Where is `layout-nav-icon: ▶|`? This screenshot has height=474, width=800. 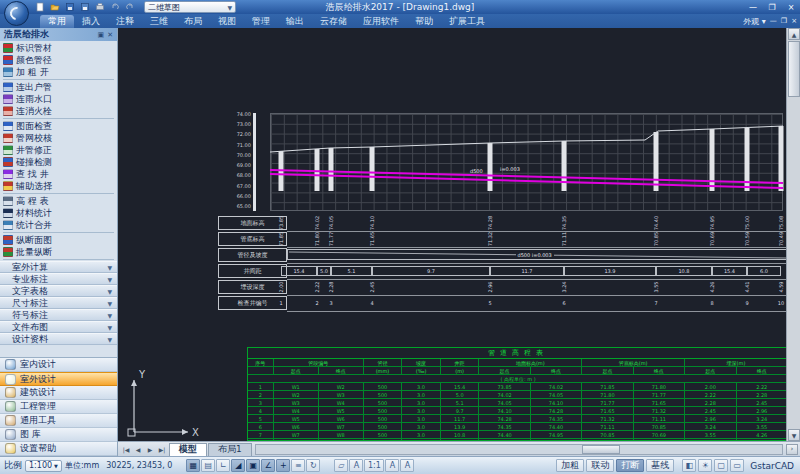
layout-nav-icon: ▶| is located at coordinates (162, 449).